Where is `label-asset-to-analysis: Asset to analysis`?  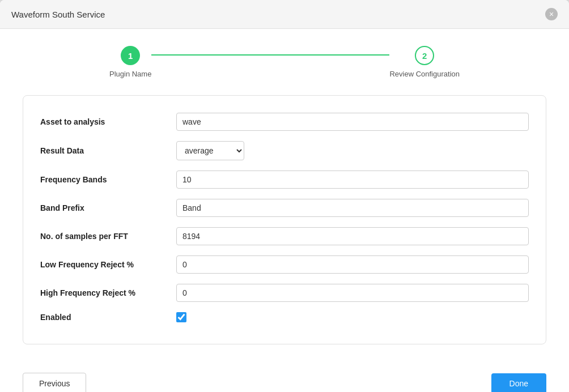
label-asset-to-analysis: Asset to analysis is located at coordinates (103, 122).